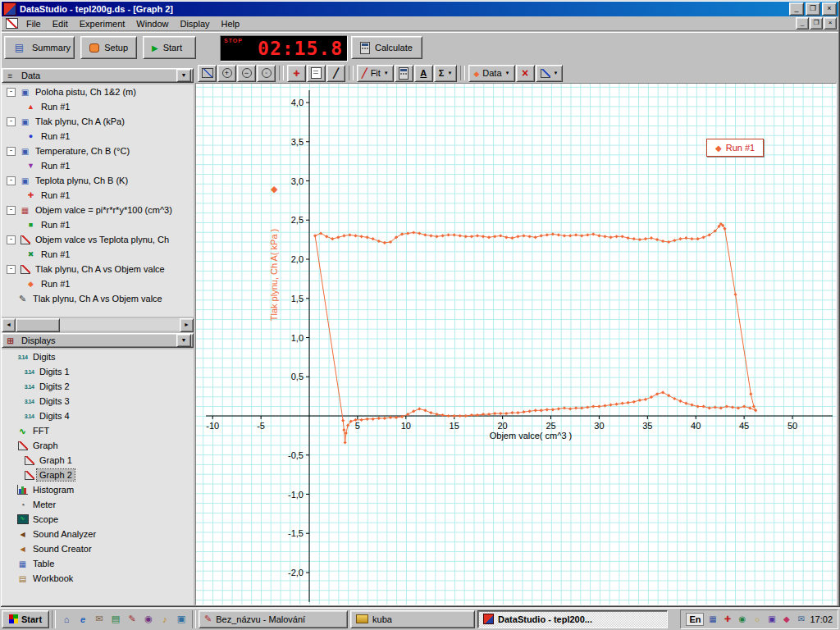 This screenshot has width=840, height=630. Describe the element at coordinates (423, 74) in the screenshot. I see `text-tool-button` at that location.